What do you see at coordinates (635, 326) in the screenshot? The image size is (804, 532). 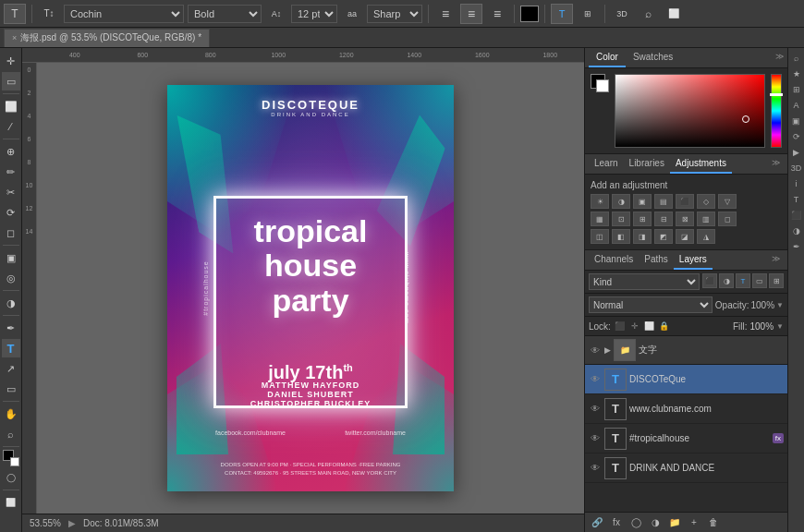 I see `lock-position-icon: ✛` at bounding box center [635, 326].